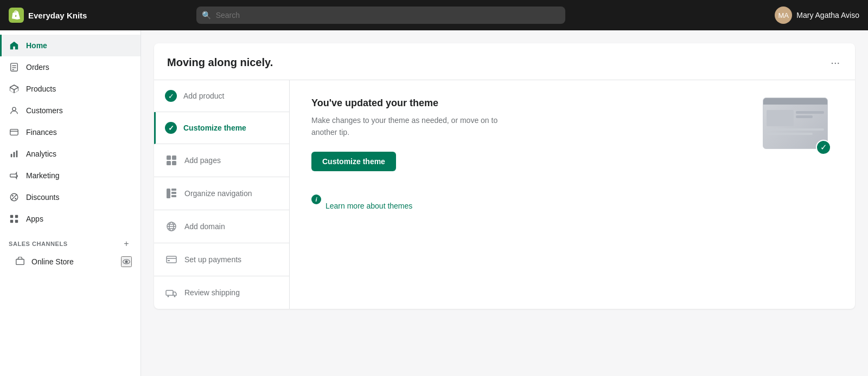  Describe the element at coordinates (14, 219) in the screenshot. I see `apps-icon` at that location.